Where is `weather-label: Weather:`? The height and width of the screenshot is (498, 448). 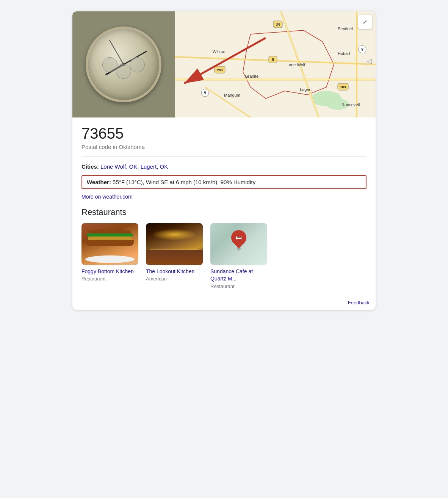
weather-label: Weather: is located at coordinates (99, 182).